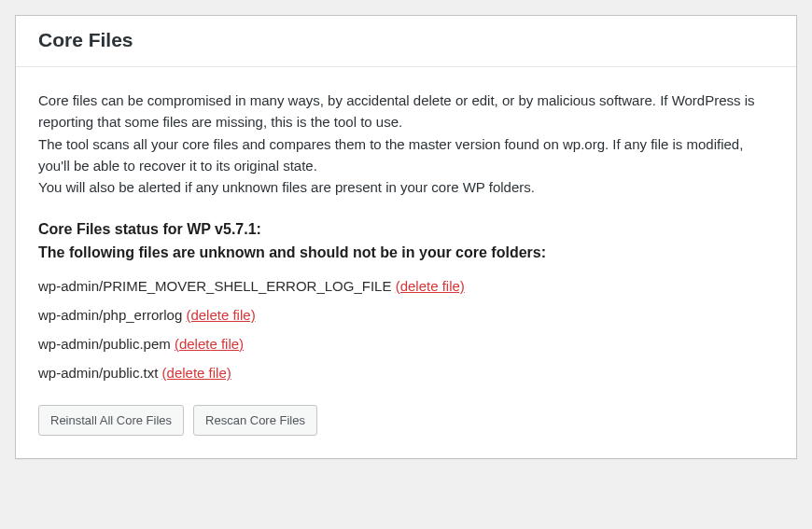 The width and height of the screenshot is (812, 529). Describe the element at coordinates (397, 111) in the screenshot. I see `description-line-1: Core files can be compromised in many wa…` at that location.